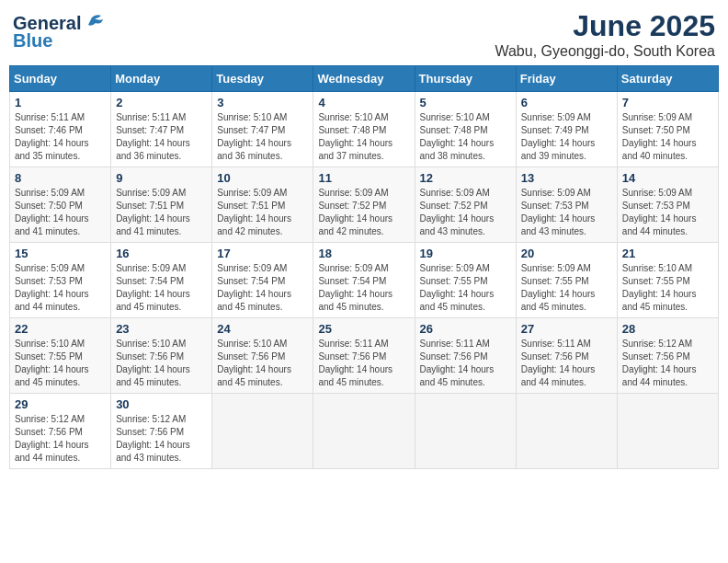 The image size is (728, 563). I want to click on day-number: 19, so click(465, 254).